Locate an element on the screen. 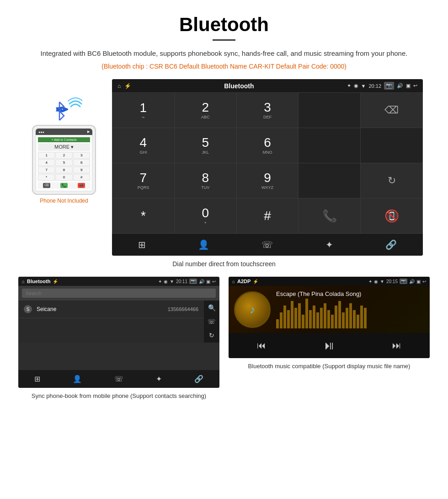 Image resolution: width=448 pixels, height=499 pixels. usb-icon: ⚡ is located at coordinates (128, 86).